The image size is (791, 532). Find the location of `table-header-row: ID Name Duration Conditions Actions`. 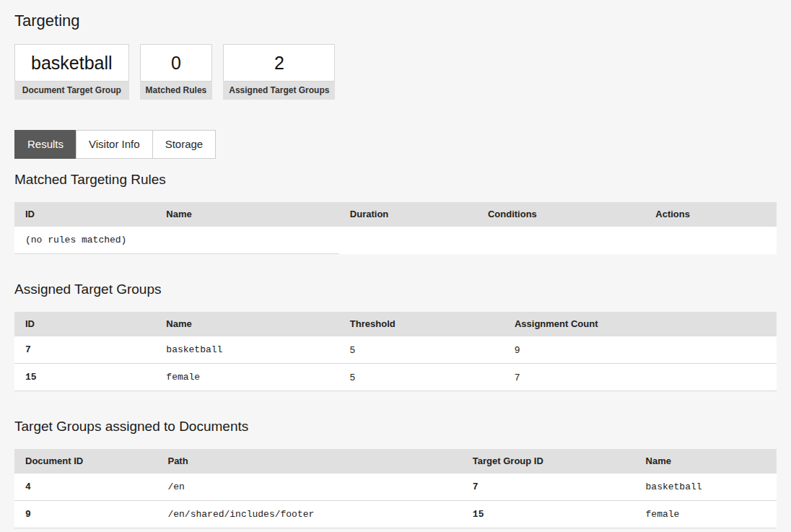

table-header-row: ID Name Duration Conditions Actions is located at coordinates (396, 214).